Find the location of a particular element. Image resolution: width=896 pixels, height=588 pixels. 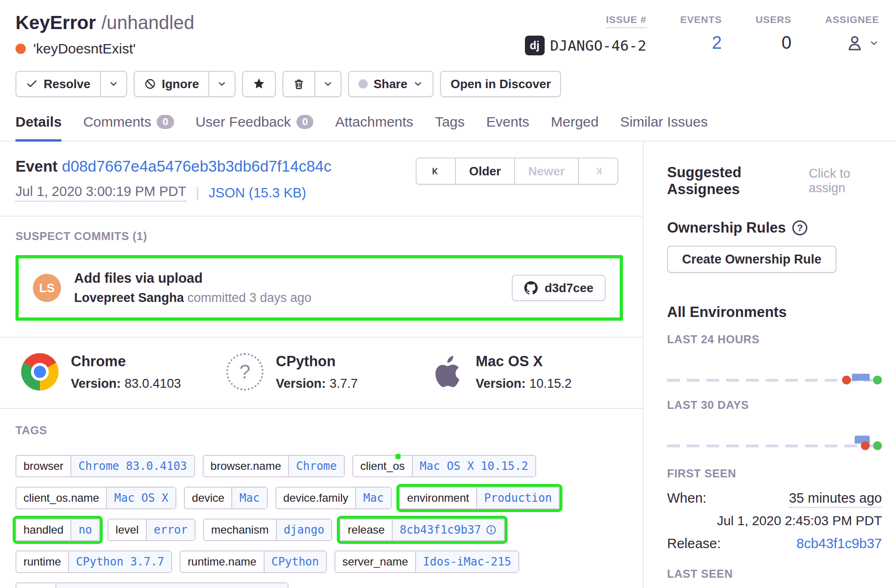

tab-details: Details is located at coordinates (38, 128).